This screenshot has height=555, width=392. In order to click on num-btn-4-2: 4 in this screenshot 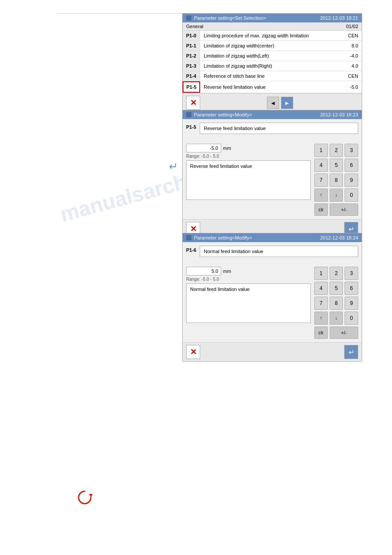, I will do `click(321, 165)`.